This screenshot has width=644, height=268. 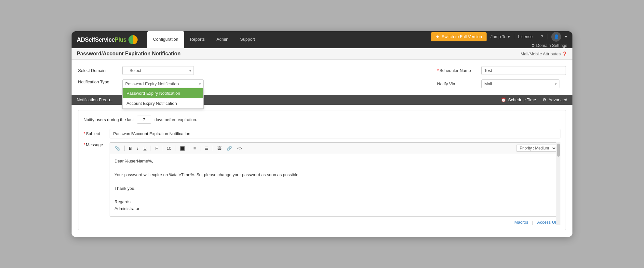 I want to click on notification-type-select-wrapper: Password Expiry Notification ▾, so click(x=163, y=84).